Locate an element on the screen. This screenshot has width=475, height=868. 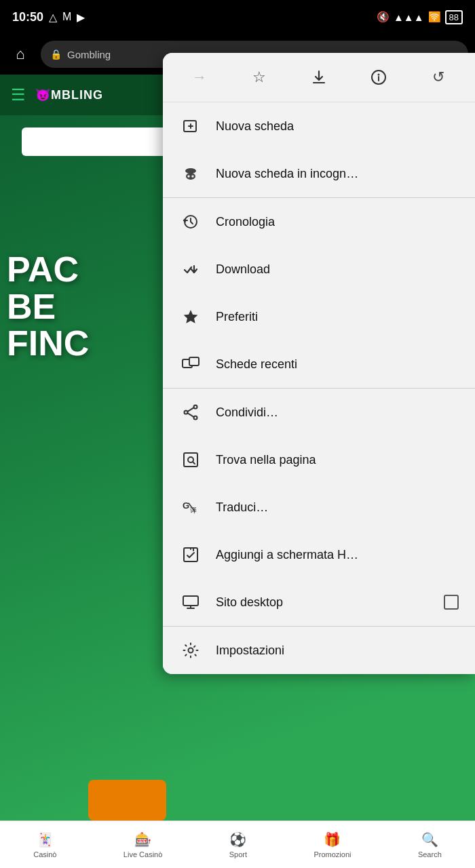
find-icon is located at coordinates (191, 460).